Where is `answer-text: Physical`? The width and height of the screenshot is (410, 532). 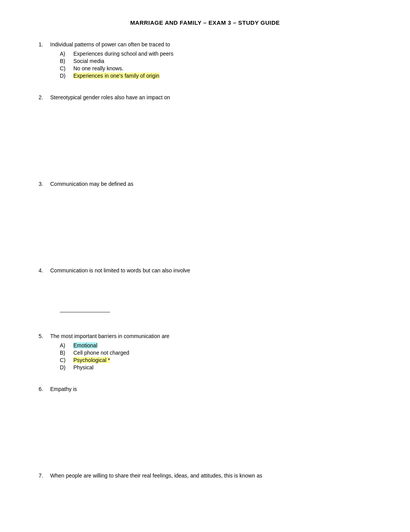 answer-text: Physical is located at coordinates (83, 367).